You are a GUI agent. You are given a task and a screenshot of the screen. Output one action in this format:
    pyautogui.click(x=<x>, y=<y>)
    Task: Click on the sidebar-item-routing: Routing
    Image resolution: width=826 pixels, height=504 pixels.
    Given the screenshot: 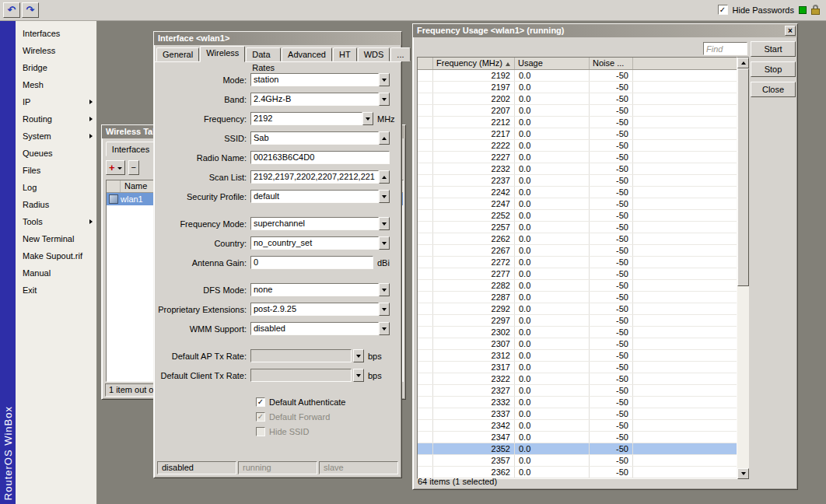 What is the action you would take?
    pyautogui.click(x=56, y=119)
    